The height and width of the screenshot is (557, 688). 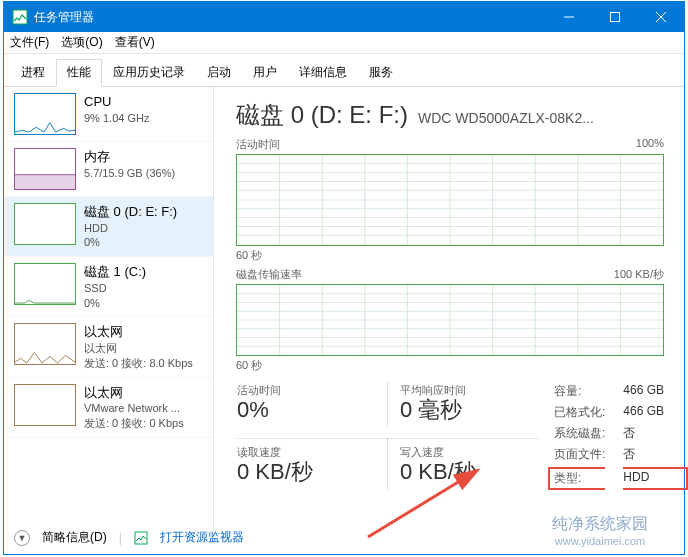 I want to click on maximize-button, so click(x=615, y=17).